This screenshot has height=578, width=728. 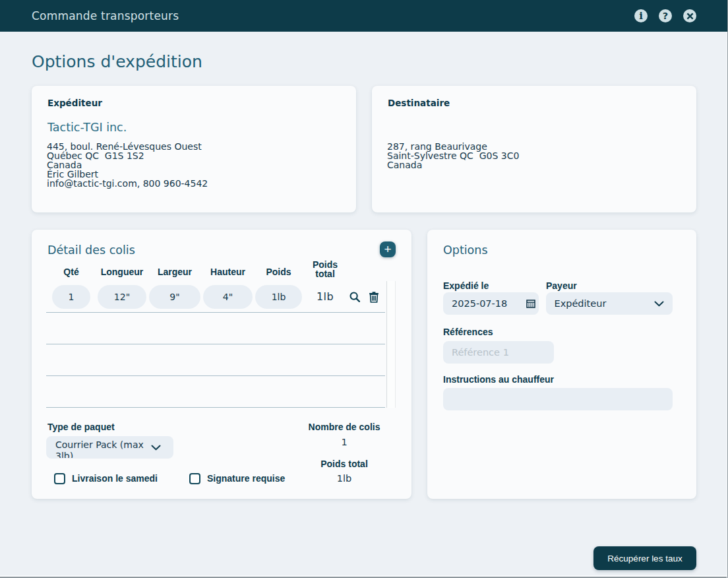 What do you see at coordinates (466, 286) in the screenshot?
I see `ship-date-label: Expédié le` at bounding box center [466, 286].